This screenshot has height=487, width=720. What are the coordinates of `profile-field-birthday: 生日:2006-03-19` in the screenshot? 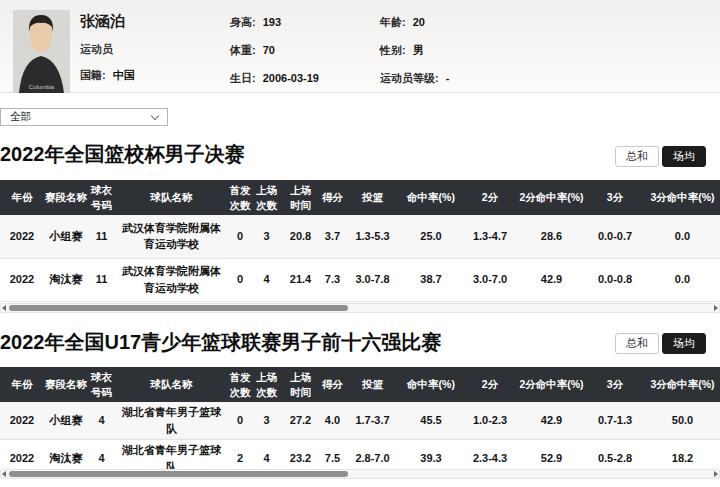 It's located at (274, 78).